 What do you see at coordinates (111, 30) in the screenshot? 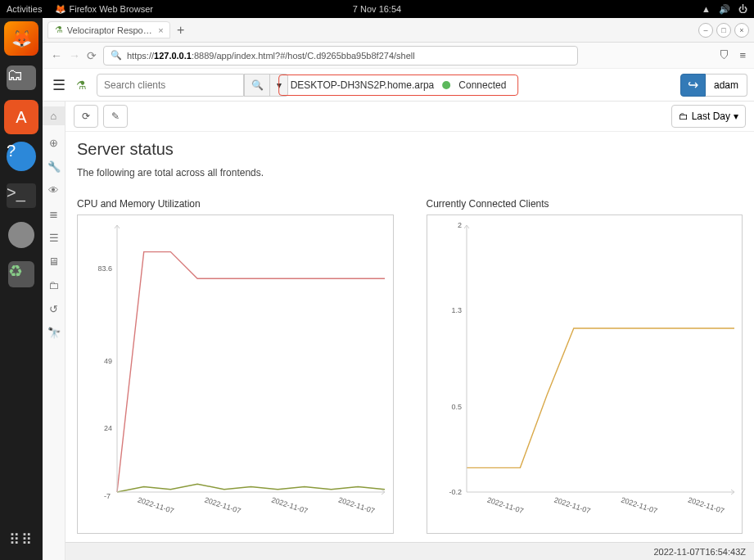
I see `tab-title: Velociraptor Response a` at bounding box center [111, 30].